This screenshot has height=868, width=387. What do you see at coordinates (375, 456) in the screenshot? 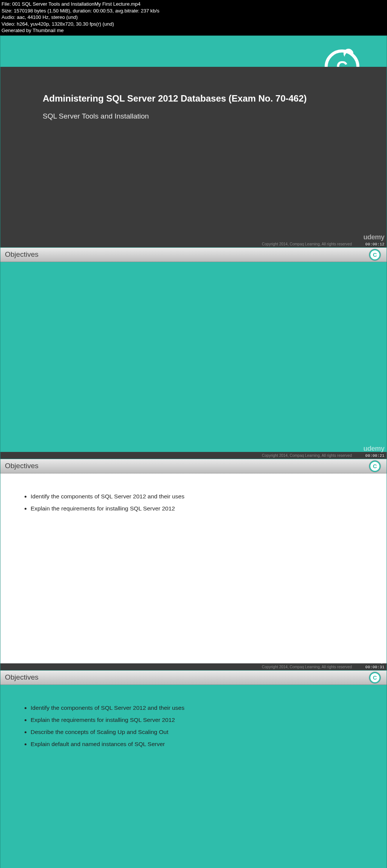
I see `timestamp-2: 00:00:21` at bounding box center [375, 456].